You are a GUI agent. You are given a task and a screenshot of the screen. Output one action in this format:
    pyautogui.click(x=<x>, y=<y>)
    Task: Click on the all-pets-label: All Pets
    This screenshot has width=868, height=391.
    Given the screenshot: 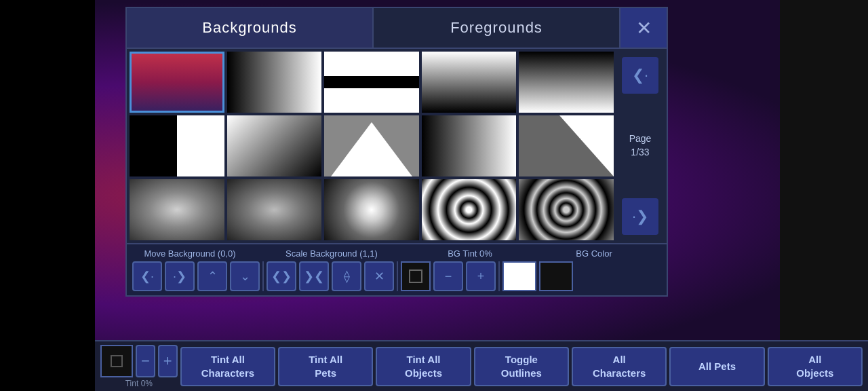 What is the action you would take?
    pyautogui.click(x=717, y=367)
    